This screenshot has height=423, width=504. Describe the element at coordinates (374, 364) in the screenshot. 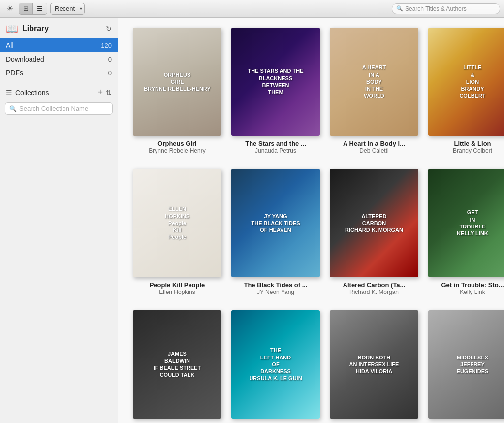

I see `book-cover: BORN BOTH AN INTERSEX LIFE HIDA VILORIA` at that location.